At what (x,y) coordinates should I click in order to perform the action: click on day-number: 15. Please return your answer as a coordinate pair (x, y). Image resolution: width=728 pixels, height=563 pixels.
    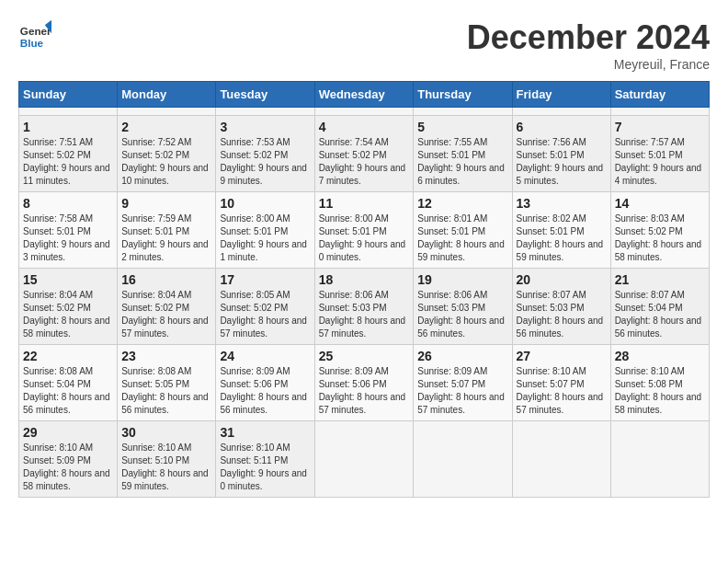
    Looking at the image, I should click on (68, 280).